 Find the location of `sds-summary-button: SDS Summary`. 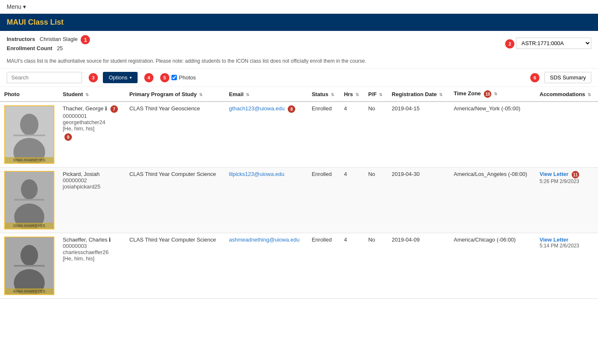

sds-summary-button: SDS Summary is located at coordinates (568, 78).